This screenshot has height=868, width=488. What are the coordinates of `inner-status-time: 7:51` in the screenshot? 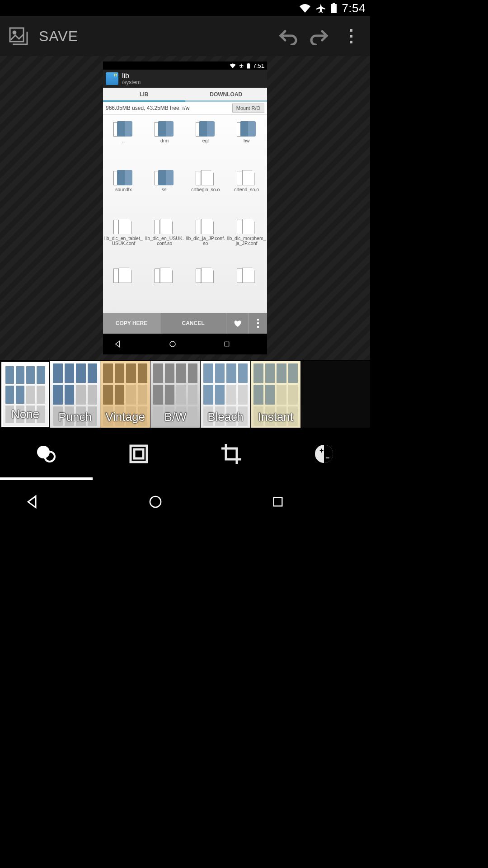 It's located at (258, 66).